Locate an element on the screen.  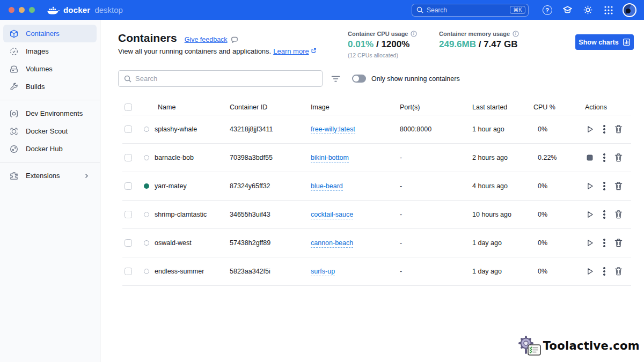
running-only-toggle is located at coordinates (359, 78).